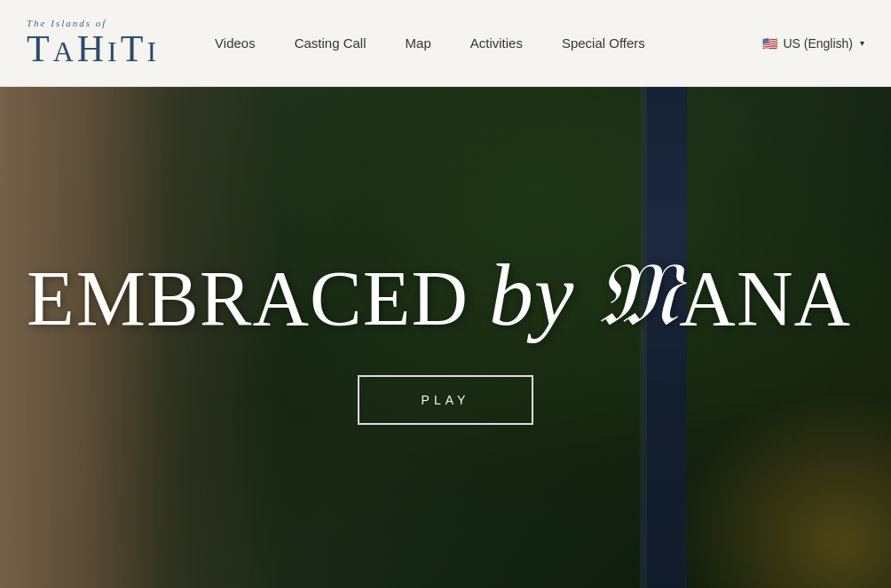  I want to click on logo: The Islands of TAHITI, so click(93, 43).